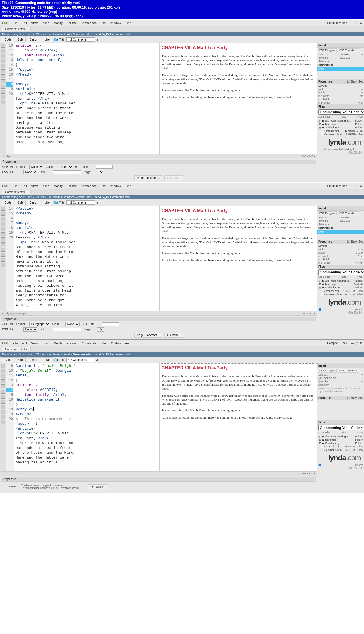 Image resolution: width=364 pixels, height=634 pixels. I want to click on code-content: </style> </head> <body> <article> <h2>CH…, so click(87, 259).